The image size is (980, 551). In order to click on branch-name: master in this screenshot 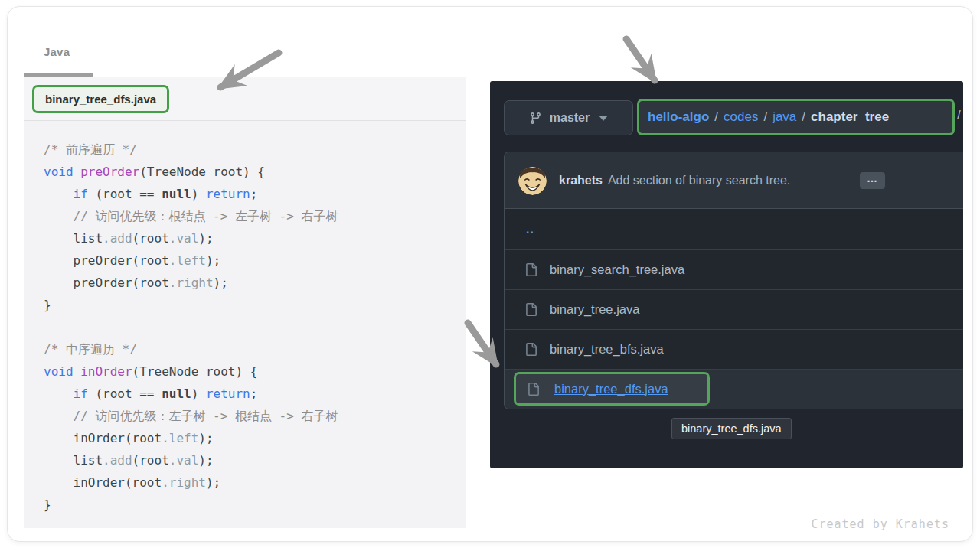, I will do `click(570, 118)`.